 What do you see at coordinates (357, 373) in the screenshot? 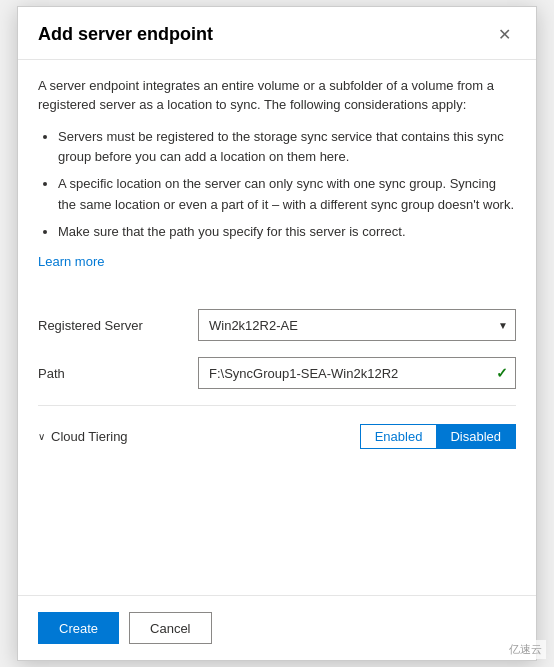
I see `path-input` at bounding box center [357, 373].